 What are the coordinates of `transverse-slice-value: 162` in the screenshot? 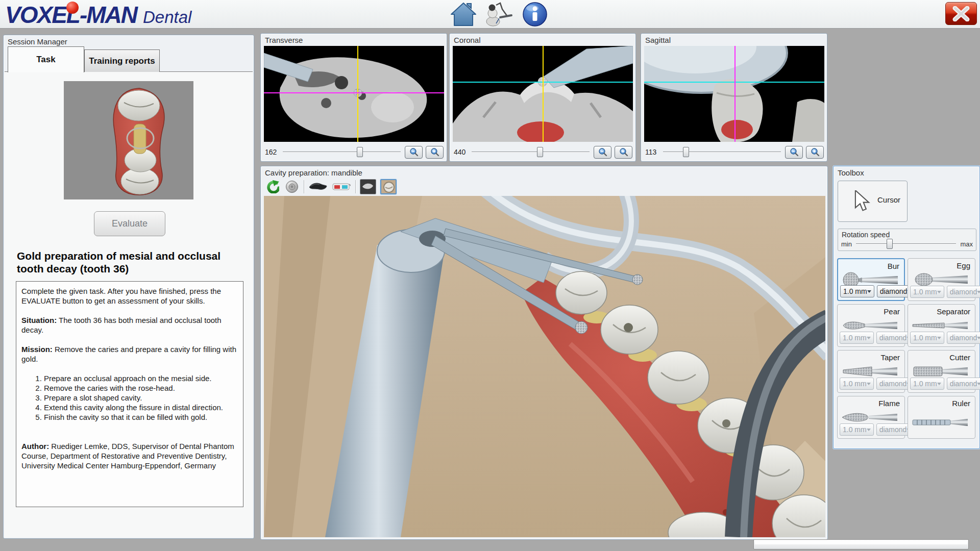 It's located at (272, 152).